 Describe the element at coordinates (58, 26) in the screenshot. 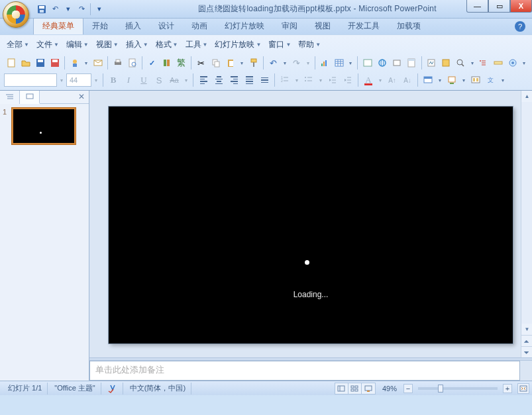

I see `ribbon-tab-classic-menu: 经典菜单` at that location.